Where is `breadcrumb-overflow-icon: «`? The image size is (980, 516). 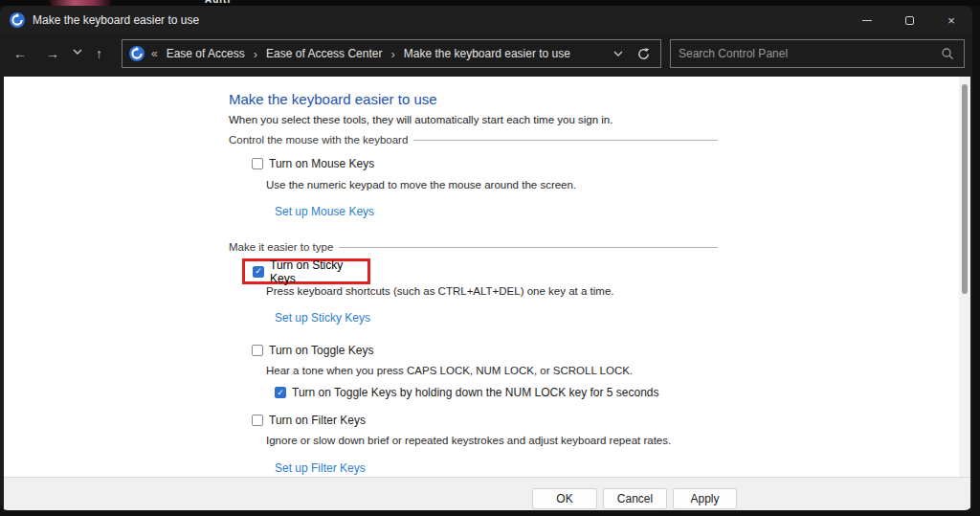 breadcrumb-overflow-icon: « is located at coordinates (155, 54).